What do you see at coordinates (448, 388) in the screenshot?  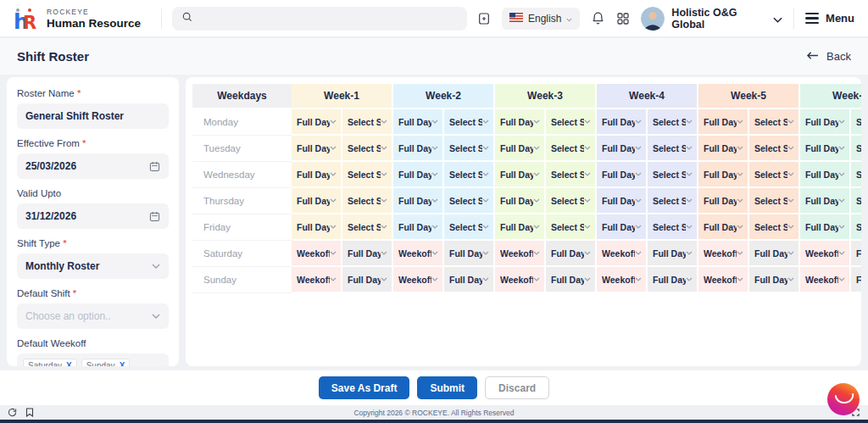 I see `submit-button: Submit` at bounding box center [448, 388].